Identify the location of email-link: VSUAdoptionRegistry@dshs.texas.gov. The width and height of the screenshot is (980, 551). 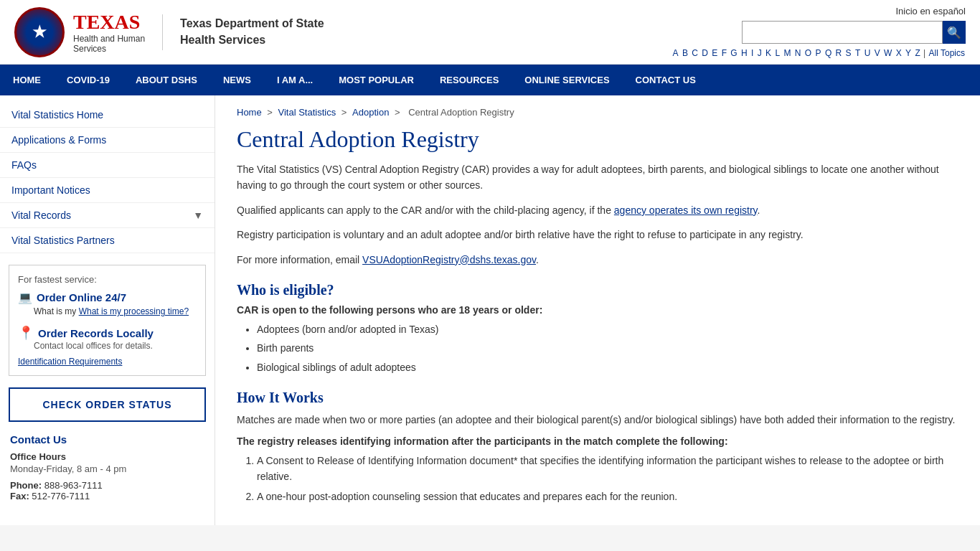
(449, 260).